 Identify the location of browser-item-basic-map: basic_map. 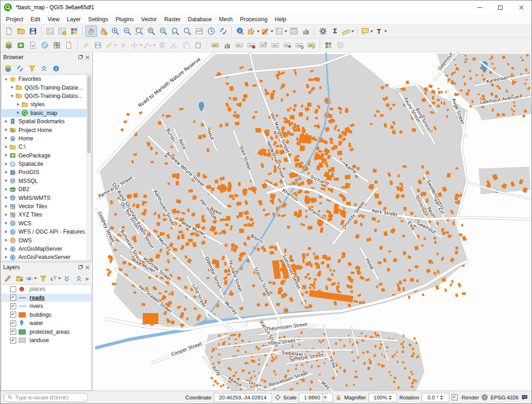
(46, 113).